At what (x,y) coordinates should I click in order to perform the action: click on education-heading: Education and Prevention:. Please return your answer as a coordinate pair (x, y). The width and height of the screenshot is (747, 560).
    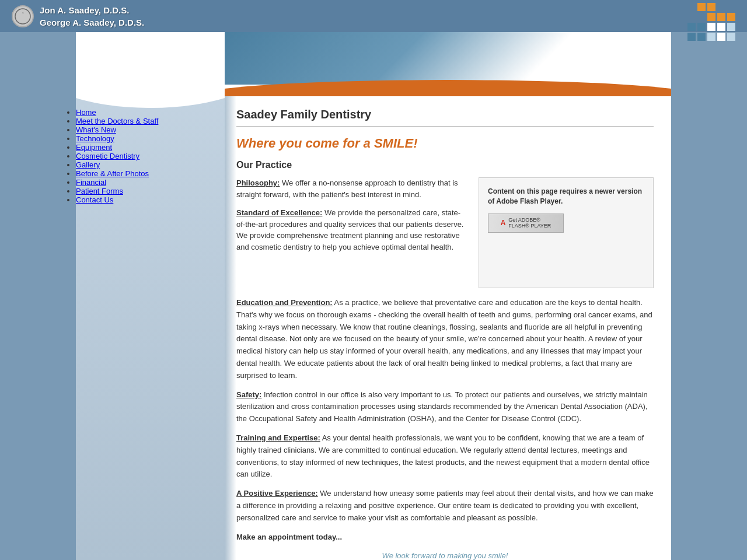
    Looking at the image, I should click on (285, 302).